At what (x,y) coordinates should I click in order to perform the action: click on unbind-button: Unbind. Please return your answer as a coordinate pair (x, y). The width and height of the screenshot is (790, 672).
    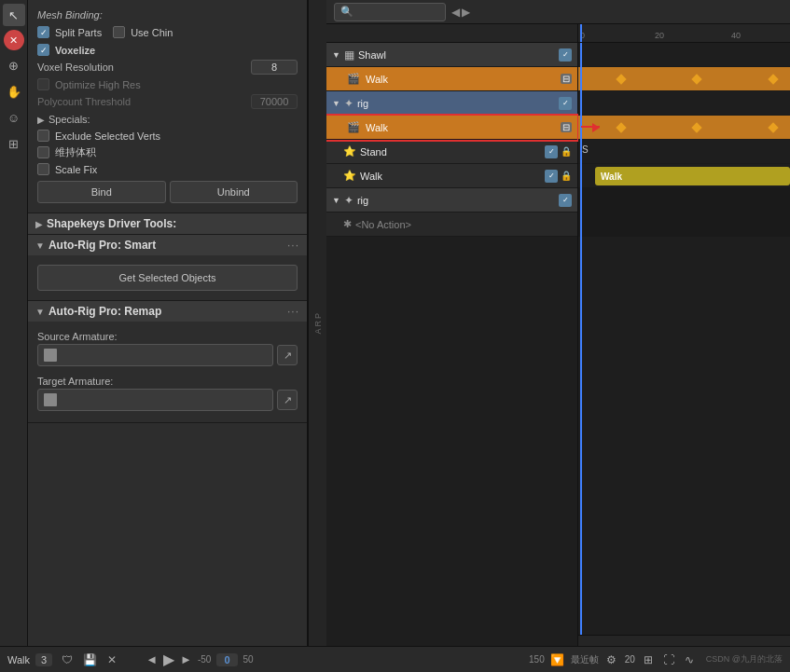
    Looking at the image, I should click on (234, 192).